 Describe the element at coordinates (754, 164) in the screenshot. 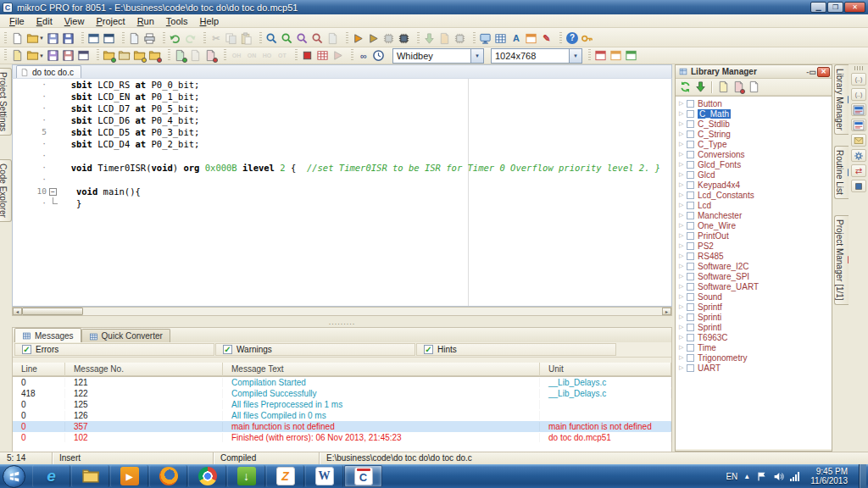

I see `library-item-glcd_fonts: ▷Glcd_Fonts` at that location.